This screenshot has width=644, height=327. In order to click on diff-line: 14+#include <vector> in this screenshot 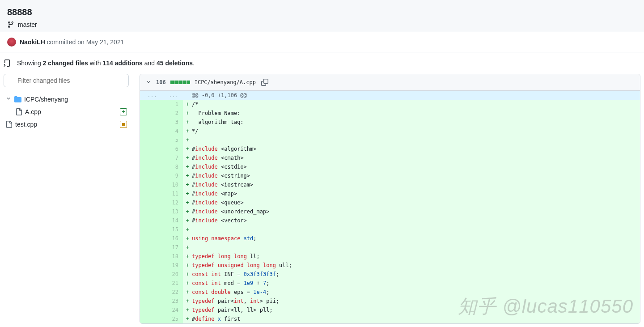, I will do `click(390, 221)`.